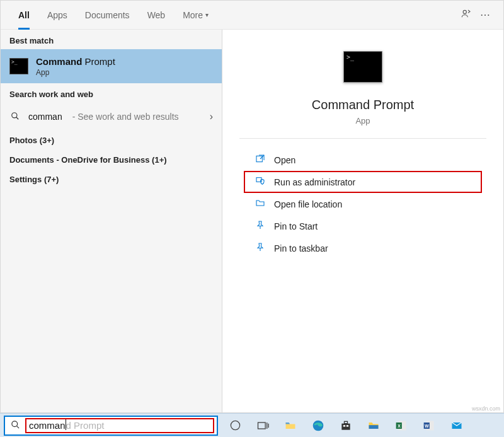  Describe the element at coordinates (399, 425) in the screenshot. I see `svg-text: X` at that location.